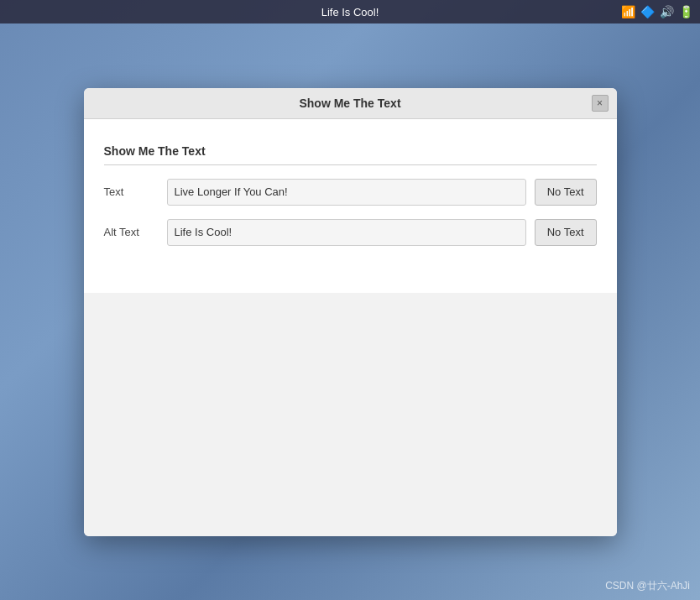 Image resolution: width=700 pixels, height=600 pixels. I want to click on watermark: CSDN @廿六-AhJi, so click(648, 586).